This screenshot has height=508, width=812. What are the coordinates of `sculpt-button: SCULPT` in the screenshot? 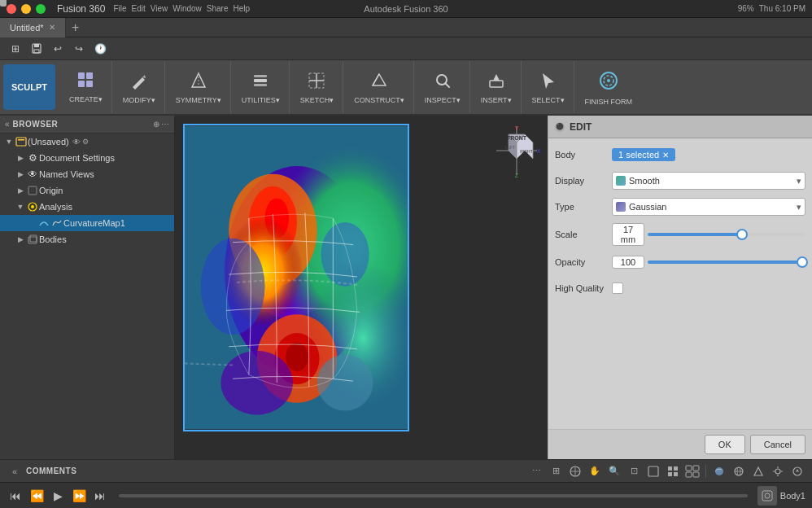 It's located at (29, 87).